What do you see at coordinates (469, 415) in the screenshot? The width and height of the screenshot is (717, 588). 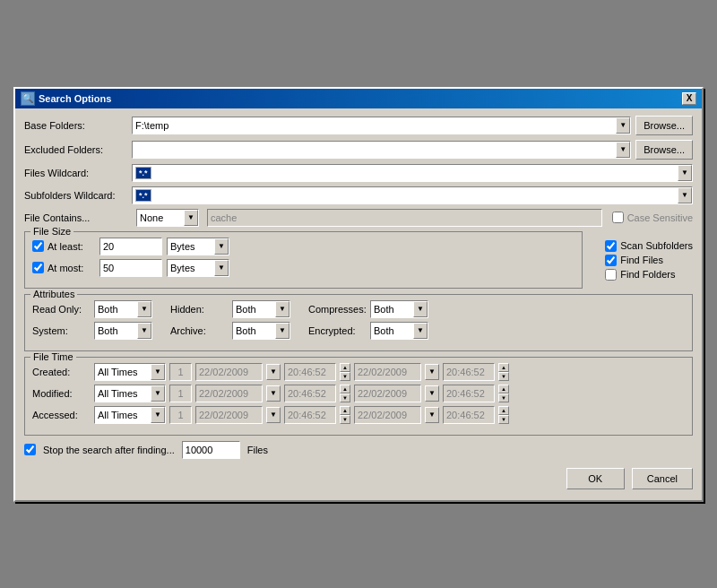 I see `accessed-time2-input` at bounding box center [469, 415].